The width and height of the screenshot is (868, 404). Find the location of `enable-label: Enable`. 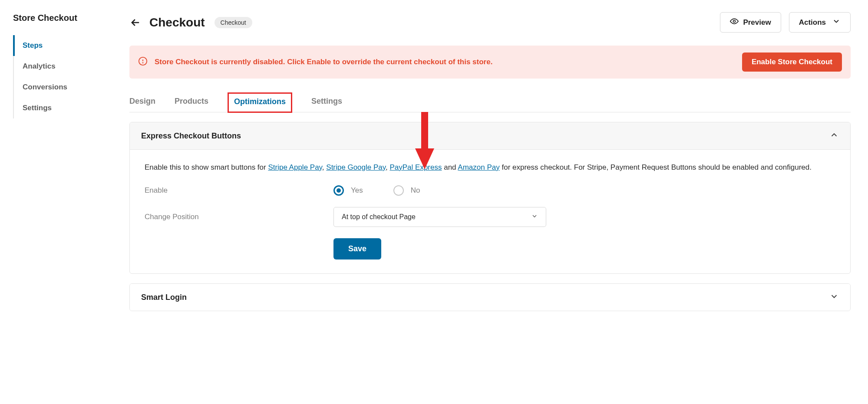

enable-label: Enable is located at coordinates (239, 191).